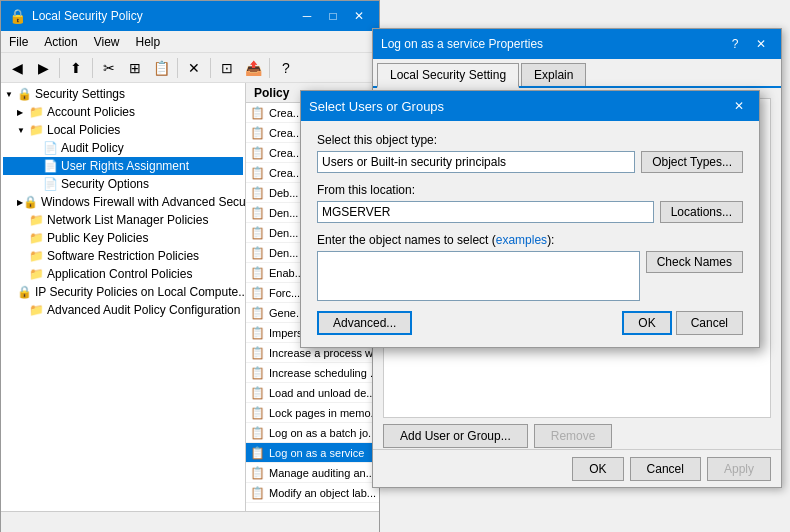  What do you see at coordinates (312, 393) in the screenshot?
I see `list-item: 📋Load and unload de...` at bounding box center [312, 393].